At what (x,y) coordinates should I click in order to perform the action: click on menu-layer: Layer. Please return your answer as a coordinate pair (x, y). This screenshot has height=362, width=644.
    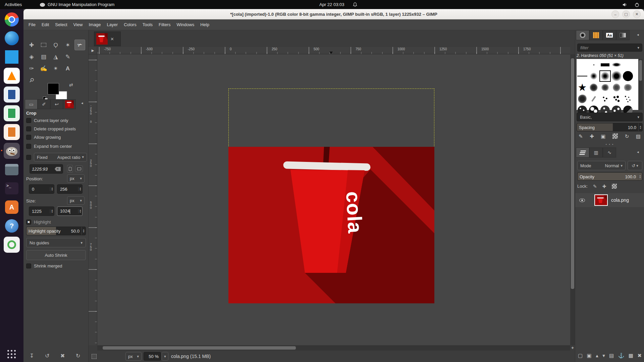
    Looking at the image, I should click on (113, 25).